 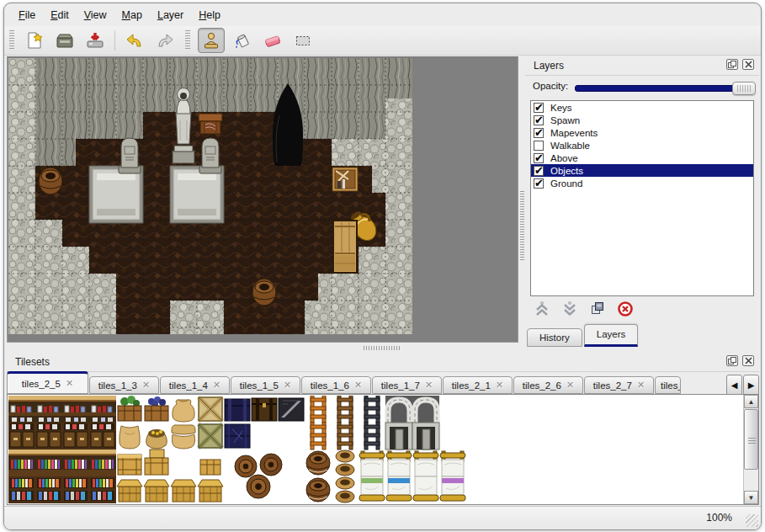 I want to click on tileset-tab-tiles_2_6: tiles_2_6✕, so click(x=549, y=386).